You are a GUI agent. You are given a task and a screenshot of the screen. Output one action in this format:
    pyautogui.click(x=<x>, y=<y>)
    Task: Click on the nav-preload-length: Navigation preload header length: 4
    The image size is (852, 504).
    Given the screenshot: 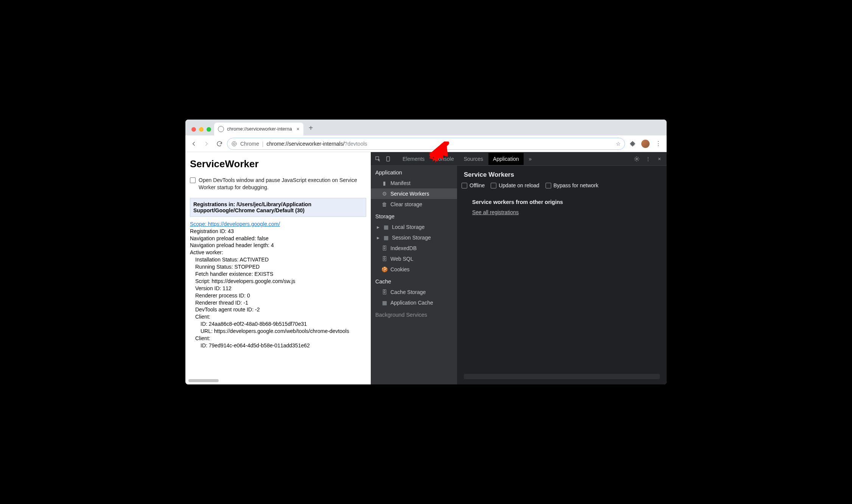 What is the action you would take?
    pyautogui.click(x=278, y=245)
    